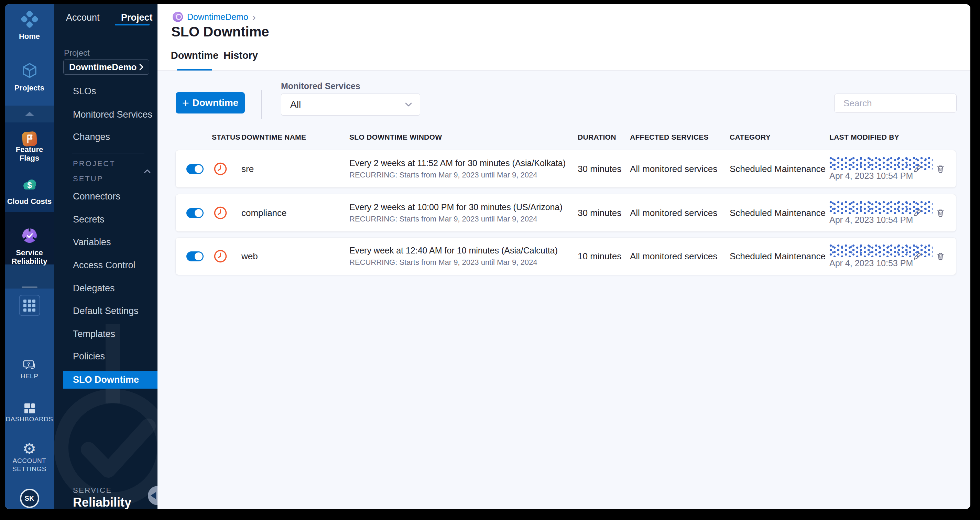 The image size is (980, 520). I want to click on page-title: SLO Downtime, so click(220, 32).